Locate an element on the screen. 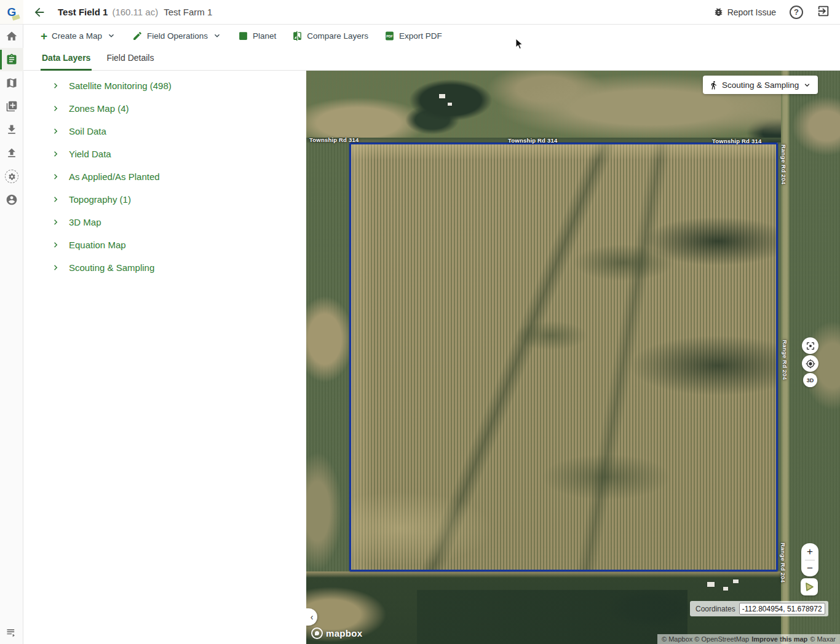 Image resolution: width=840 pixels, height=644 pixels. nav-add-map is located at coordinates (12, 106).